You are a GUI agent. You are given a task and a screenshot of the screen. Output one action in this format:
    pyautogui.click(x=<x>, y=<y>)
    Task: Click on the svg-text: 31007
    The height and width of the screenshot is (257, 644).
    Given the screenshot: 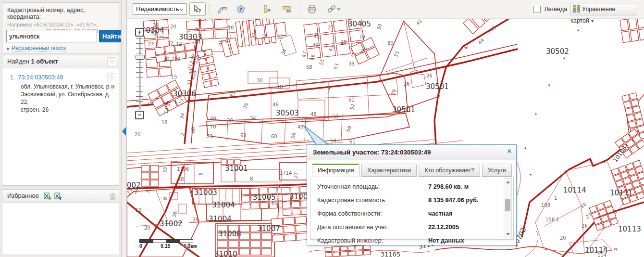 What is the action you would take?
    pyautogui.click(x=269, y=229)
    